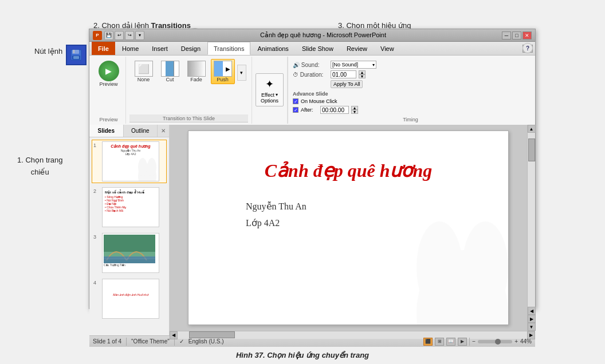 The width and height of the screenshot is (605, 364). I want to click on normal-view-btn: ⬛, so click(428, 342).